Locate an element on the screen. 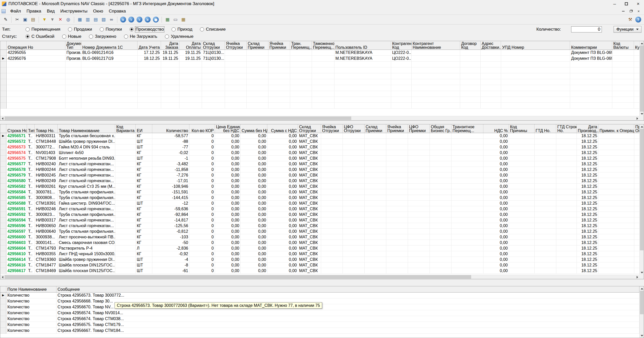 This screenshot has width=644, height=338. cell: 17.12.25 is located at coordinates (149, 53).